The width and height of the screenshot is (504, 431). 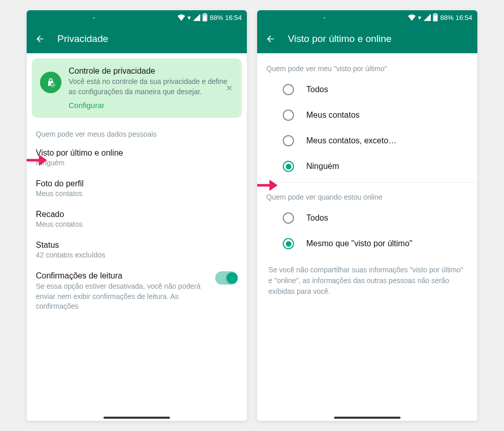 I want to click on banner-link: Configurar, so click(x=151, y=105).